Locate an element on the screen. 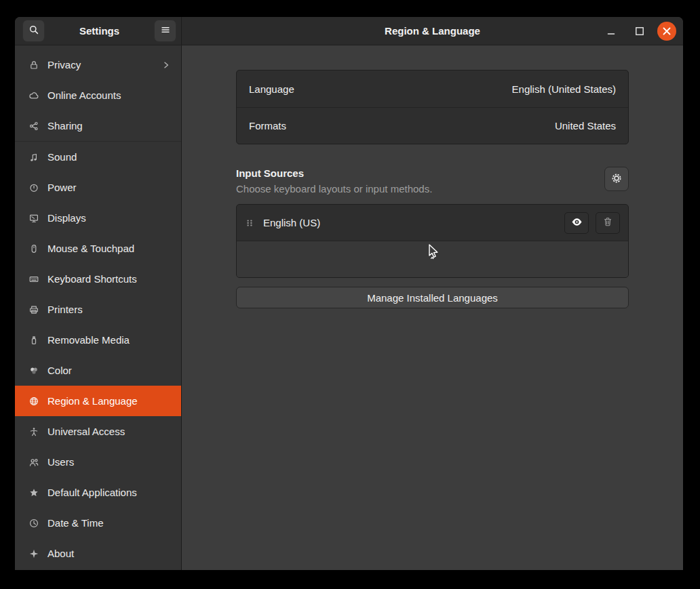 The width and height of the screenshot is (700, 589). input-sources-header: Input Sources Choose keyboard layouts or… is located at coordinates (433, 181).